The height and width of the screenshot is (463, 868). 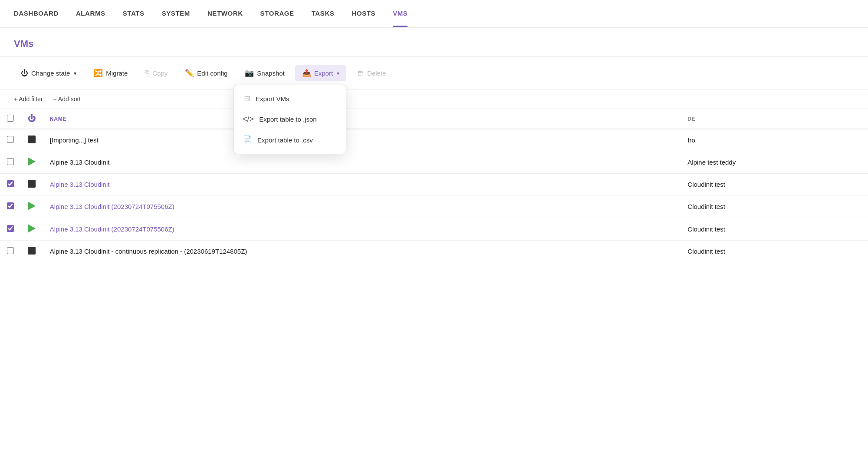 What do you see at coordinates (91, 14) in the screenshot?
I see `nav-item-alarms: ALARMS` at bounding box center [91, 14].